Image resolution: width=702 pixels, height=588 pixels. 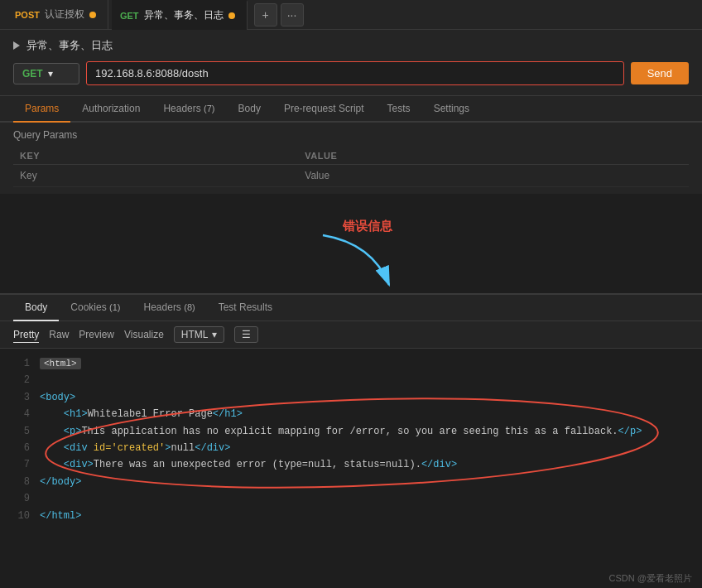 I want to click on tab-actions: + ···, so click(x=279, y=15).